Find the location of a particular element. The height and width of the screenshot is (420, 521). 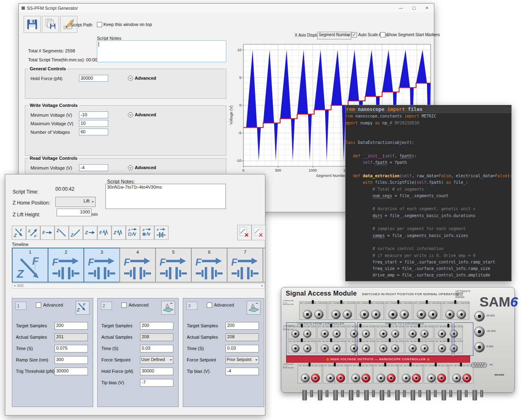

segment-force-wave-button: F is located at coordinates (104, 233).